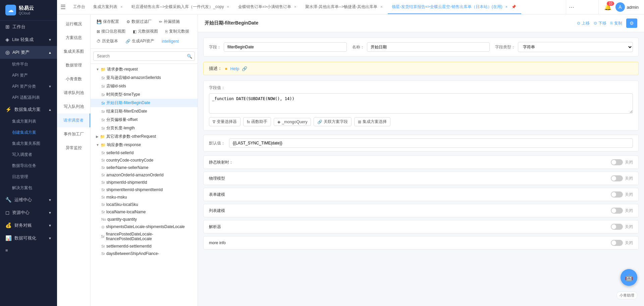 The width and height of the screenshot is (644, 306). I want to click on sidebar-item-integration-list: 集成方案列表, so click(29, 122).